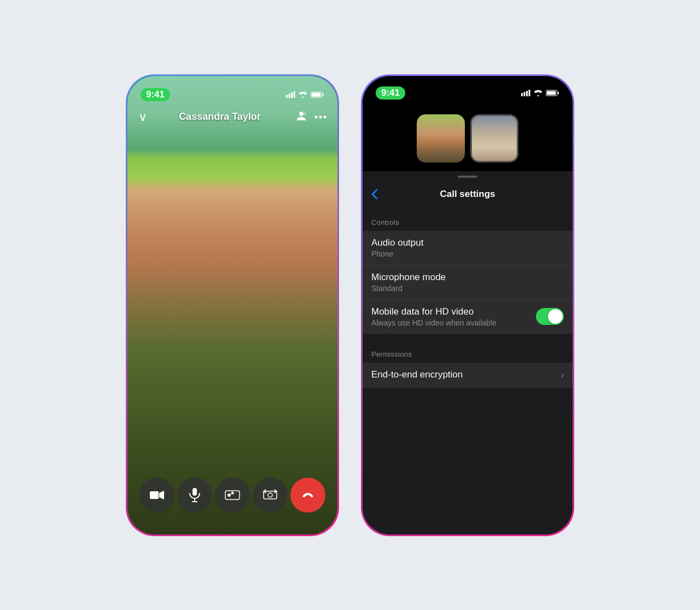 This screenshot has height=610, width=700. What do you see at coordinates (320, 117) in the screenshot?
I see `more-options-icon` at bounding box center [320, 117].